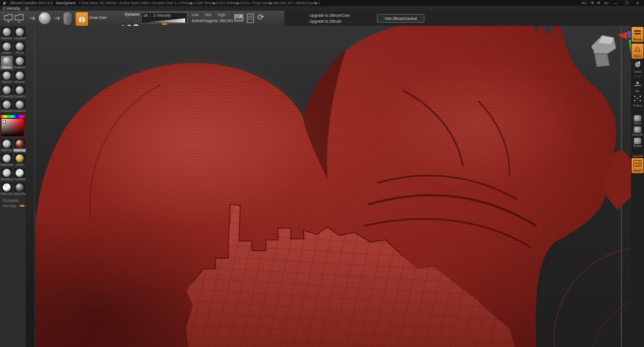 The image size is (644, 347). What do you see at coordinates (27, 9) in the screenshot?
I see `hint-shortcut: U` at bounding box center [27, 9].